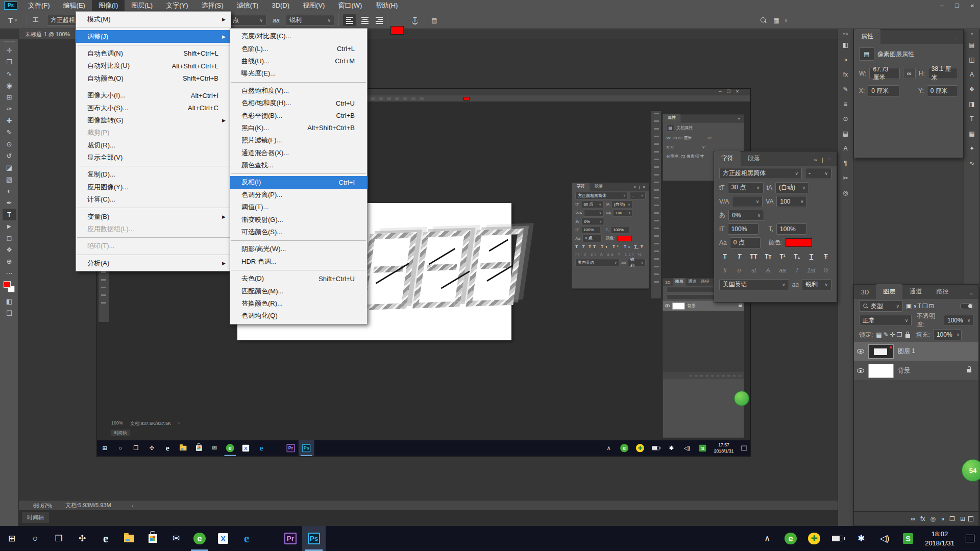  I want to click on align-center-button, so click(365, 20).